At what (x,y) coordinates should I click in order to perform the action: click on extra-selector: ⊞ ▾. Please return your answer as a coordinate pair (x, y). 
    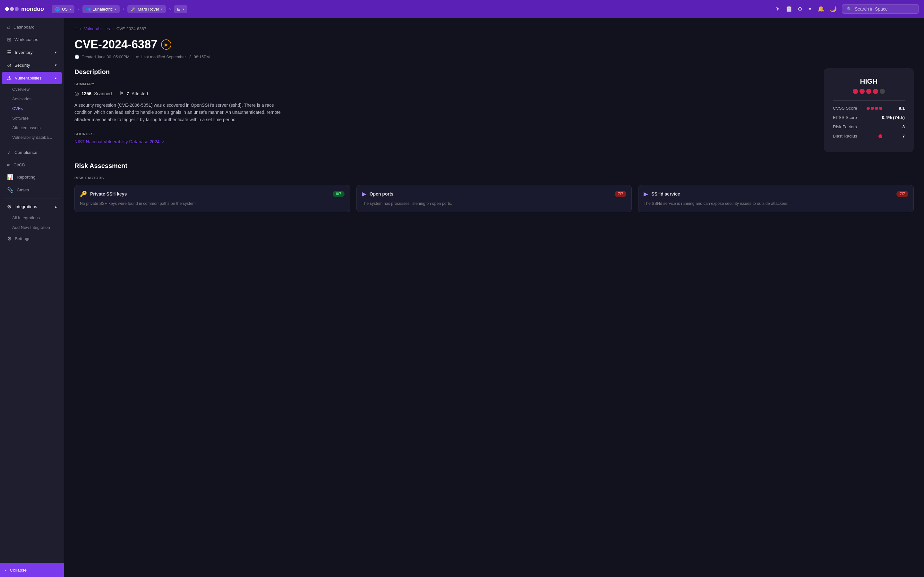
    Looking at the image, I should click on (181, 9).